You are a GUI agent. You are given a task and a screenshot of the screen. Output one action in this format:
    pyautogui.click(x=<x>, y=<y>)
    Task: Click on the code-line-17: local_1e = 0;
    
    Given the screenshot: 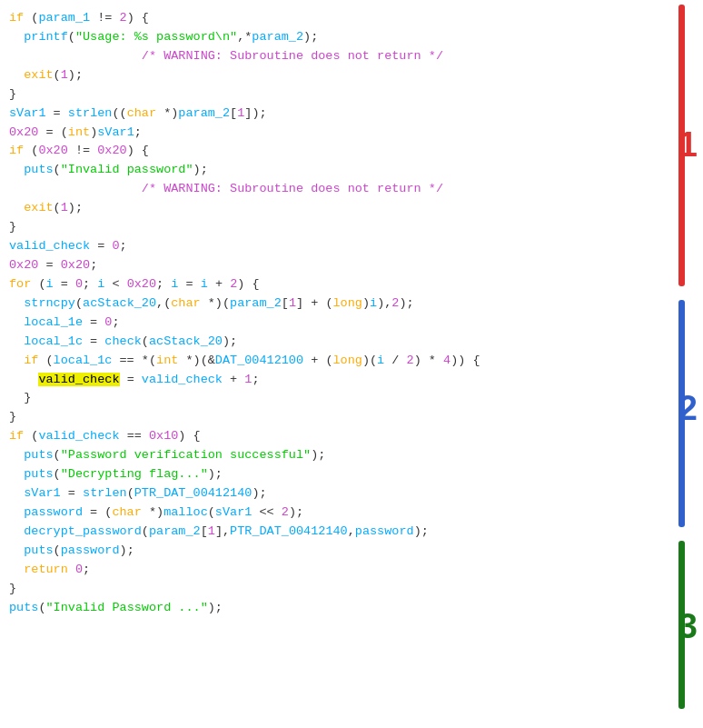 What is the action you would take?
    pyautogui.click(x=318, y=324)
    